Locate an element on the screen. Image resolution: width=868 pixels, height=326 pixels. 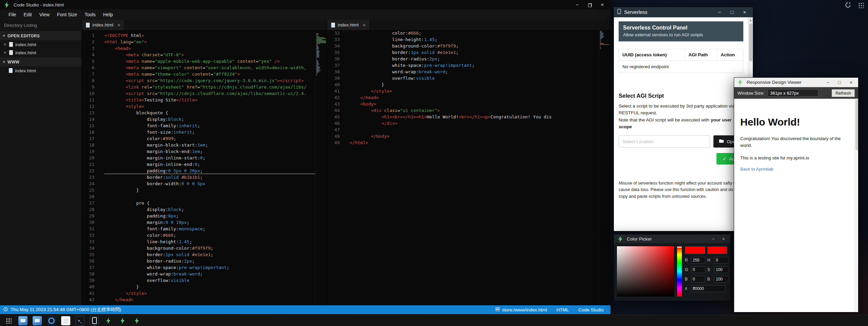
status-language: HTML is located at coordinates (563, 310).